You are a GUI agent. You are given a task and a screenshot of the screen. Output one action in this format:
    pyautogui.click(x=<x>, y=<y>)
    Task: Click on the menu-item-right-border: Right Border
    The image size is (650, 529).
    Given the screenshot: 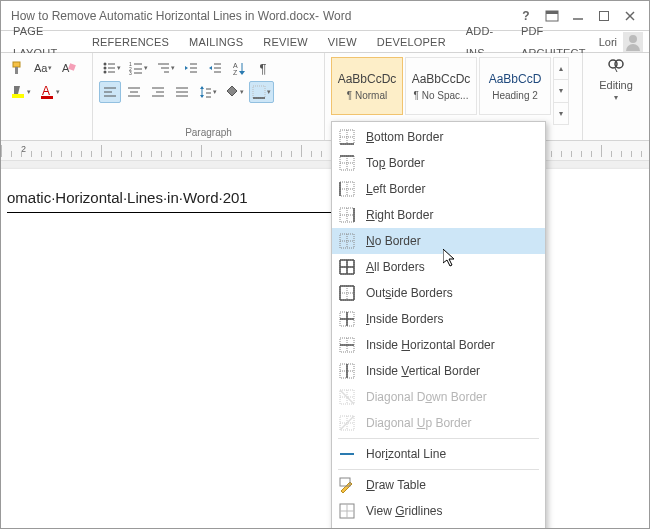 What is the action you would take?
    pyautogui.click(x=438, y=215)
    